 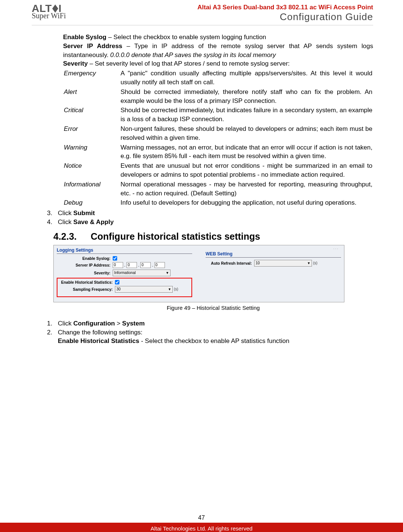 I want to click on logo-subtitle: Super WiFi, so click(x=50, y=16).